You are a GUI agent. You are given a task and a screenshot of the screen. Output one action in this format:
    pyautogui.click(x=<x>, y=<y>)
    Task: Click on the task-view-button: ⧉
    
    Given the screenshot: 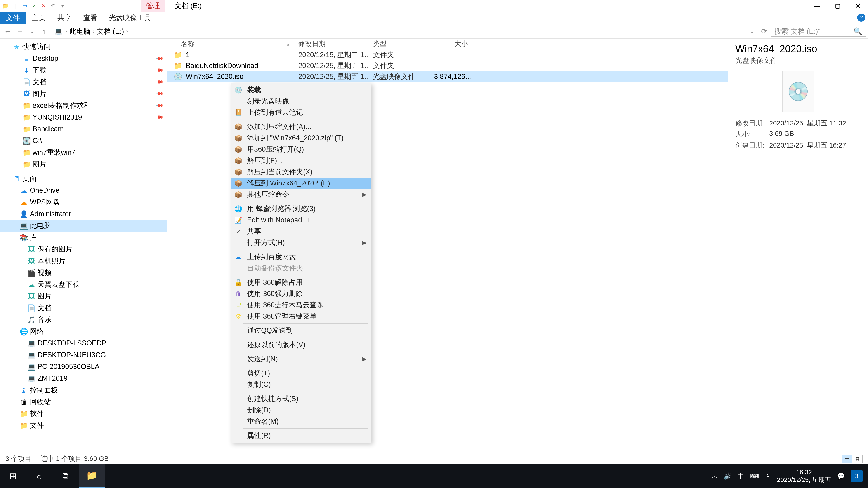 What is the action you would take?
    pyautogui.click(x=65, y=476)
    